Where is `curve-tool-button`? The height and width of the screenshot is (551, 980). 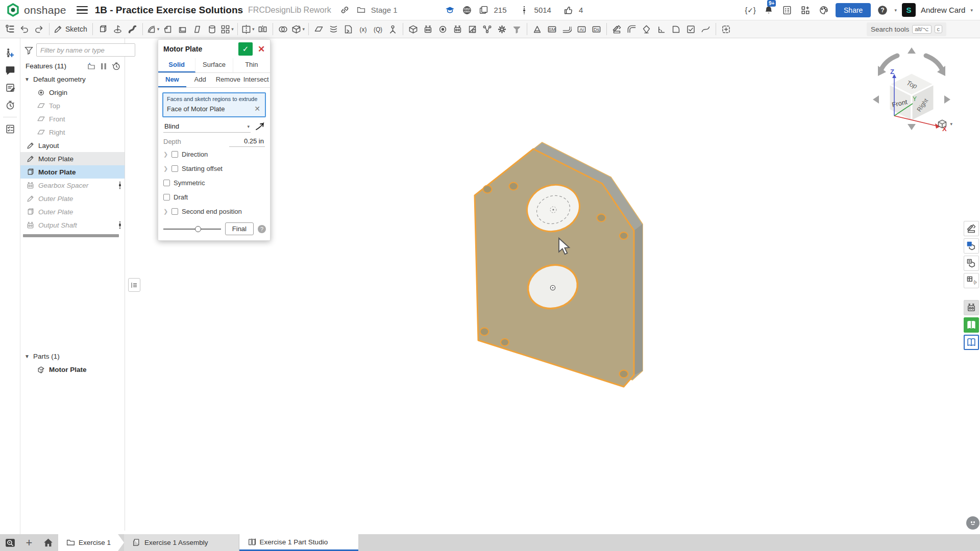
curve-tool-button is located at coordinates (705, 30).